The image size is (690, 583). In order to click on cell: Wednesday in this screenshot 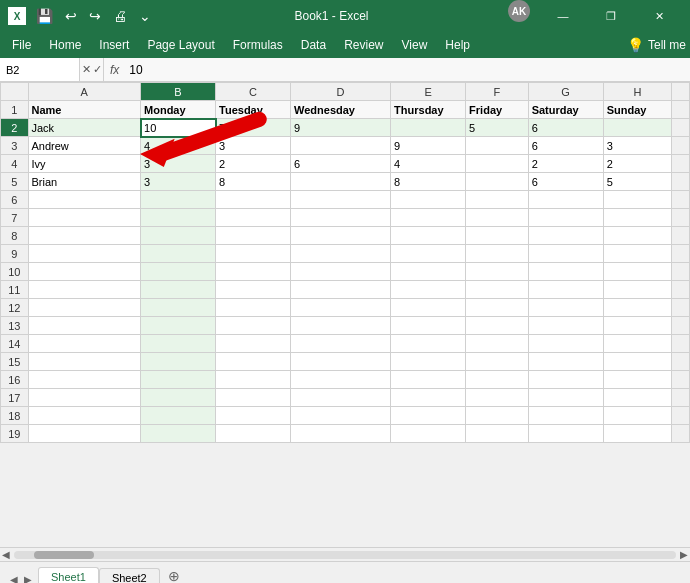, I will do `click(341, 110)`.